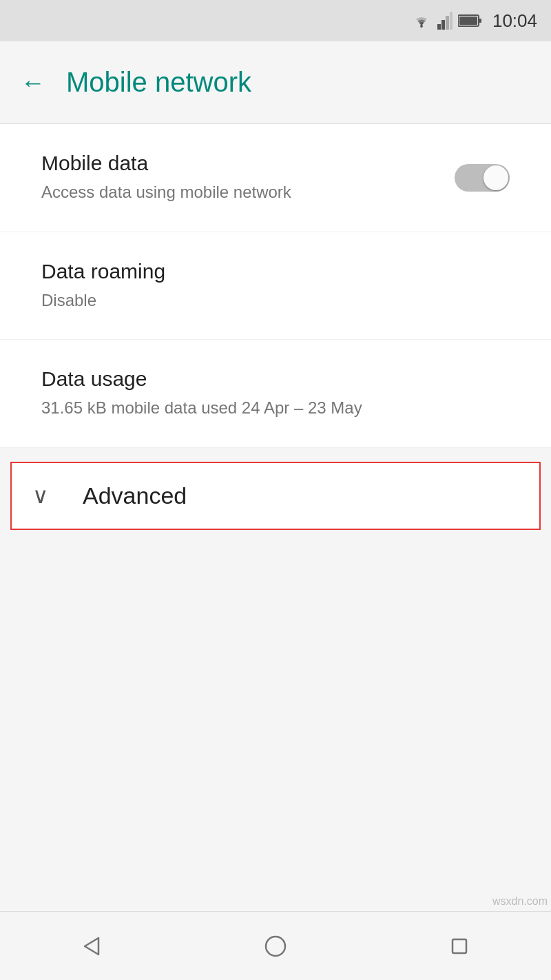 Image resolution: width=551 pixels, height=980 pixels. Describe the element at coordinates (459, 946) in the screenshot. I see `recents-nav-button` at that location.